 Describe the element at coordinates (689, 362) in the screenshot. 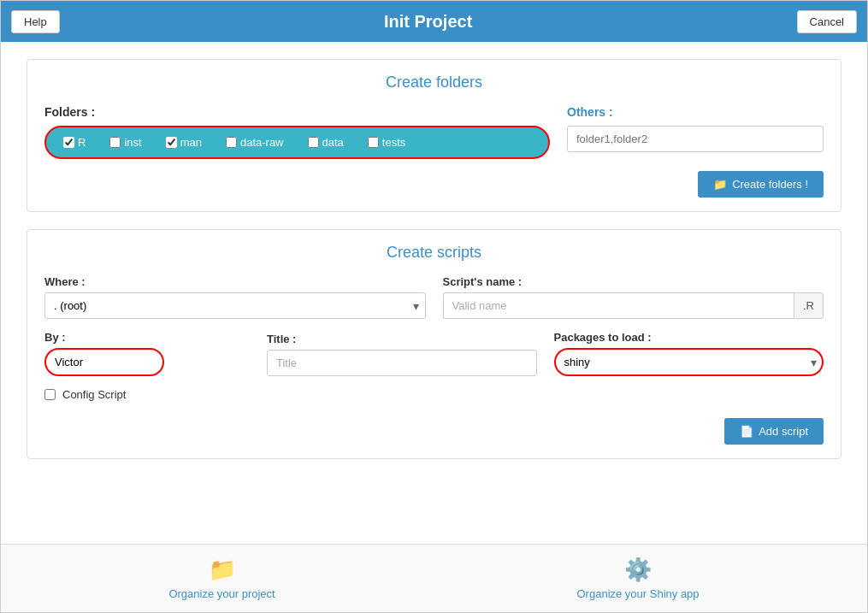

I see `packages-select: shiny ggplot2 dplyr tidyr` at that location.